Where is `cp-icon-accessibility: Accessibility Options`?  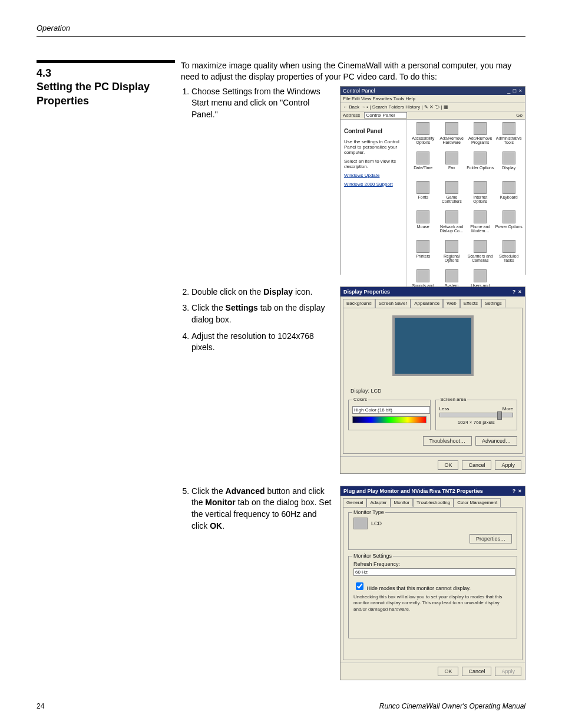 cp-icon-accessibility: Accessibility Options is located at coordinates (423, 136).